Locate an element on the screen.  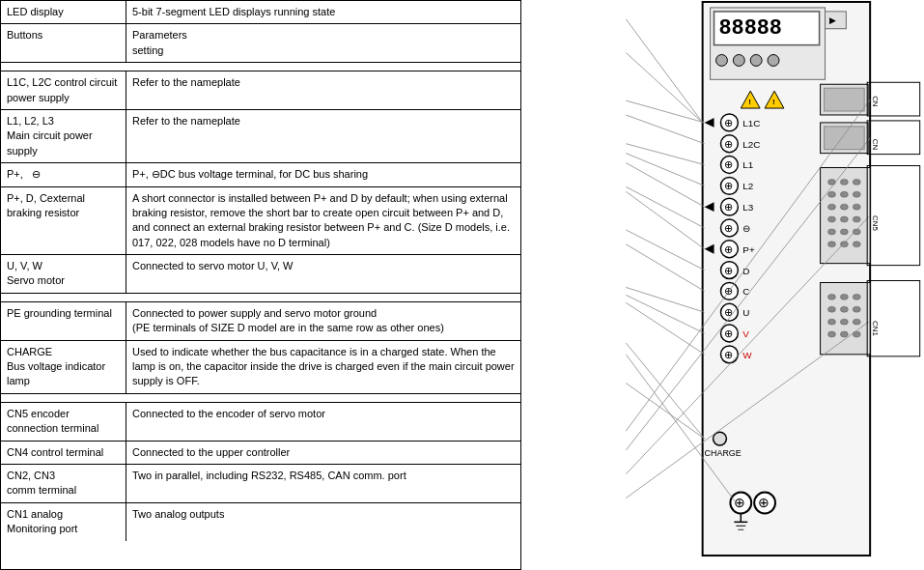
svg-text: 88888 is located at coordinates (749, 29).